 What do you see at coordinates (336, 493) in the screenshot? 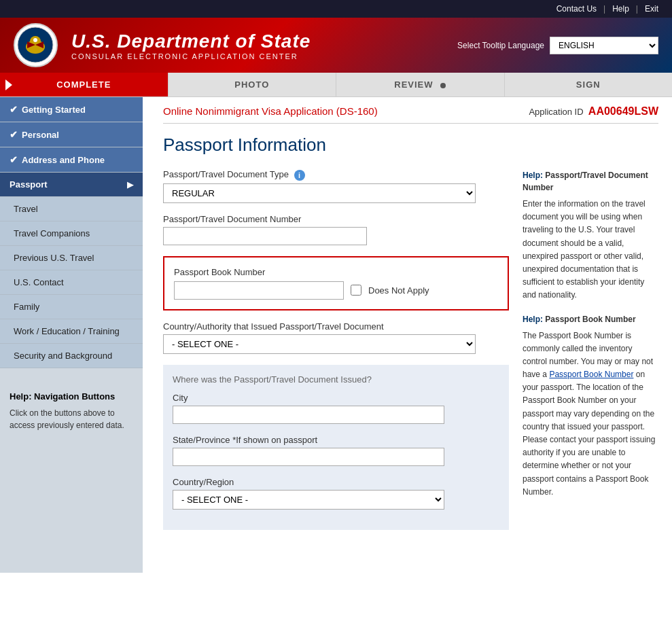
I see `country-region-group: Country/Region - SELECT ONE -` at bounding box center [336, 493].